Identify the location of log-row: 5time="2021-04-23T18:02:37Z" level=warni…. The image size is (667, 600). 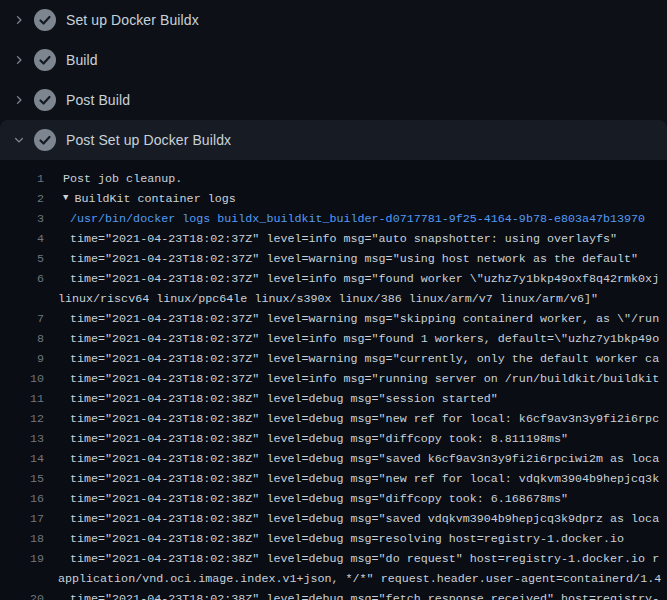
(334, 259).